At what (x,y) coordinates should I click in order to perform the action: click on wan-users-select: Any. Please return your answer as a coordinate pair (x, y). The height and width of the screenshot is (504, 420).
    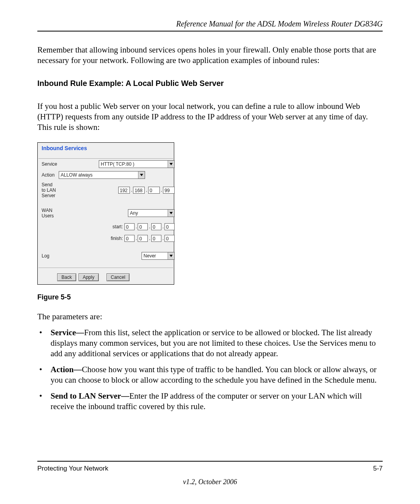
    Looking at the image, I should click on (151, 213).